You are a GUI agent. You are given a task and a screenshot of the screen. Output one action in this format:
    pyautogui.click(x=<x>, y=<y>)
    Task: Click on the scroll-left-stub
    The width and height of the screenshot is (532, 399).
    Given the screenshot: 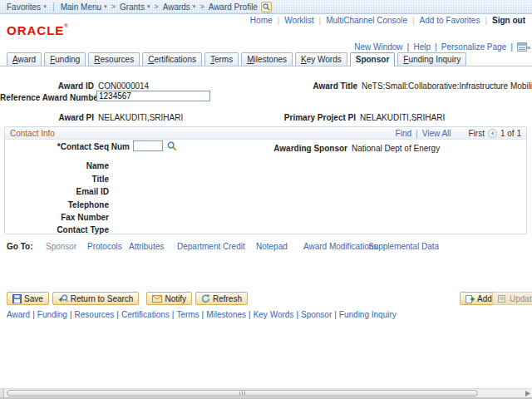 What is the action you would take?
    pyautogui.click(x=2, y=393)
    